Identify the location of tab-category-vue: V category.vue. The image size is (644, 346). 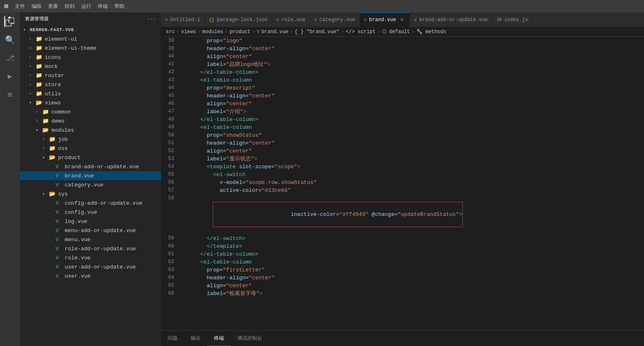
(335, 20).